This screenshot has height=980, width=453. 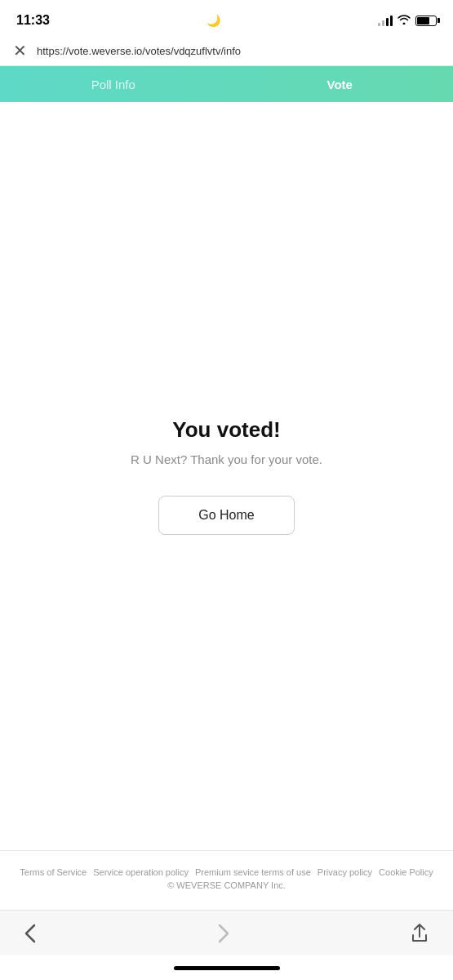 I want to click on url-bar: https://vote.weverse.io/votes/vdqzuflvtv…, so click(x=238, y=51).